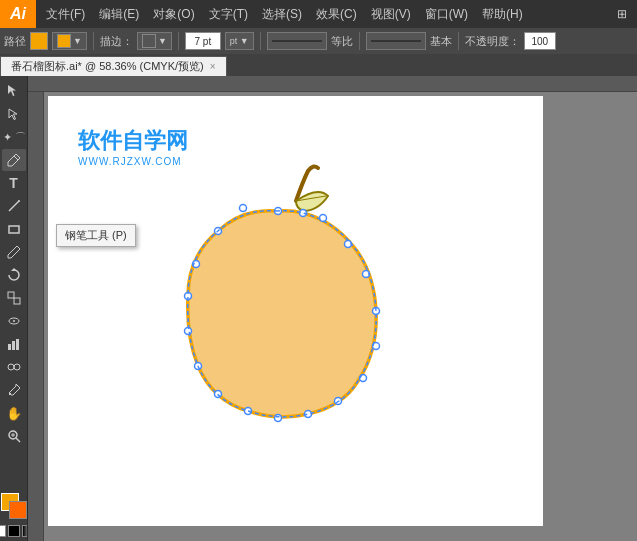 The width and height of the screenshot is (637, 541). Describe the element at coordinates (318, 41) in the screenshot. I see `options-toolbar: 路径 ▼ 描边： ▼ pt ▼ 等比 基本 不透明度：` at that location.